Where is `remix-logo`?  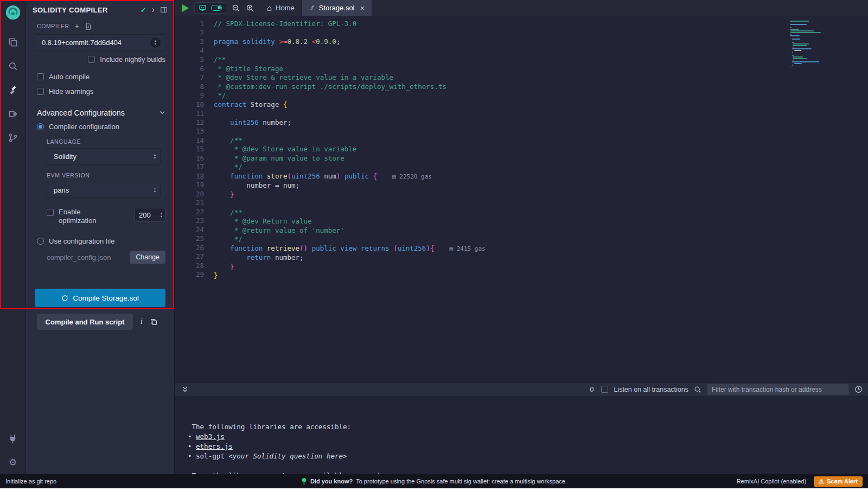
remix-logo is located at coordinates (13, 12).